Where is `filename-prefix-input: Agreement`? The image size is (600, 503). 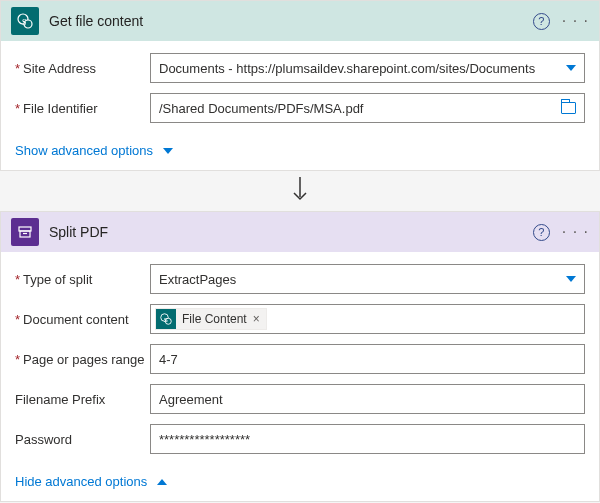 filename-prefix-input: Agreement is located at coordinates (368, 399).